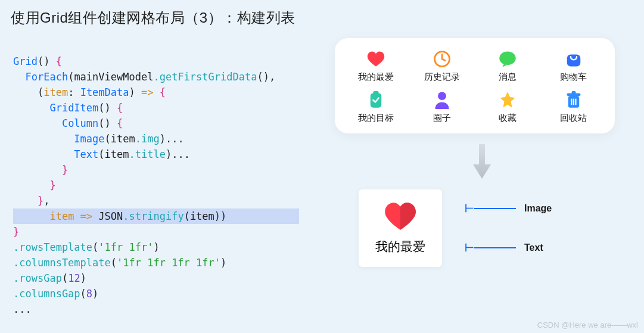 This screenshot has width=644, height=333. Describe the element at coordinates (52, 247) in the screenshot. I see `method: .rowsTemplate` at that location.